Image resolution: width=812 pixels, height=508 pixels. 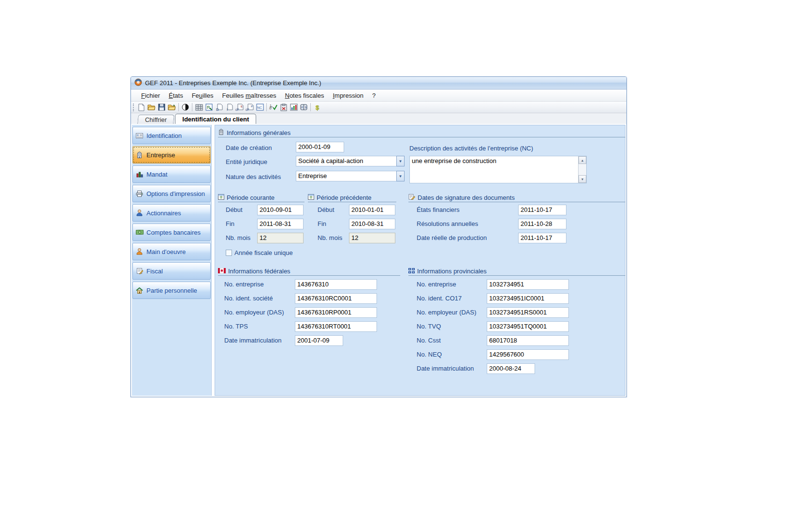 I want to click on etats-financiers-input: 2011-10-17, so click(x=542, y=210).